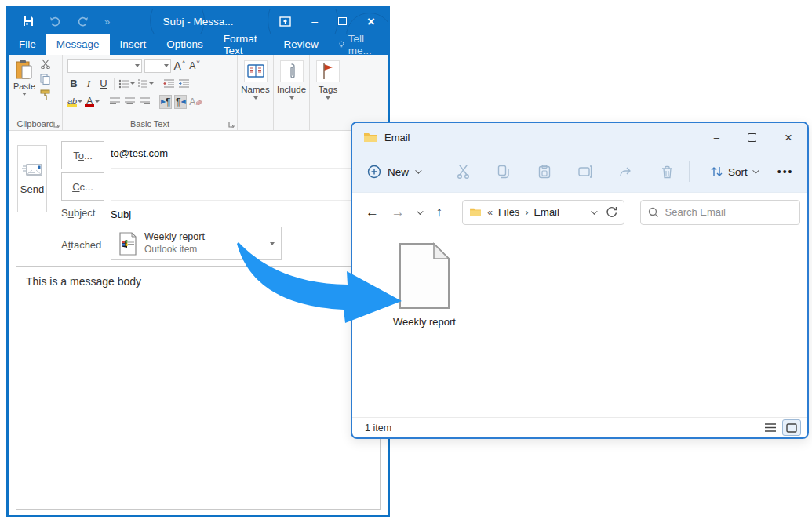  What do you see at coordinates (612, 212) in the screenshot?
I see `refresh-icon` at bounding box center [612, 212].